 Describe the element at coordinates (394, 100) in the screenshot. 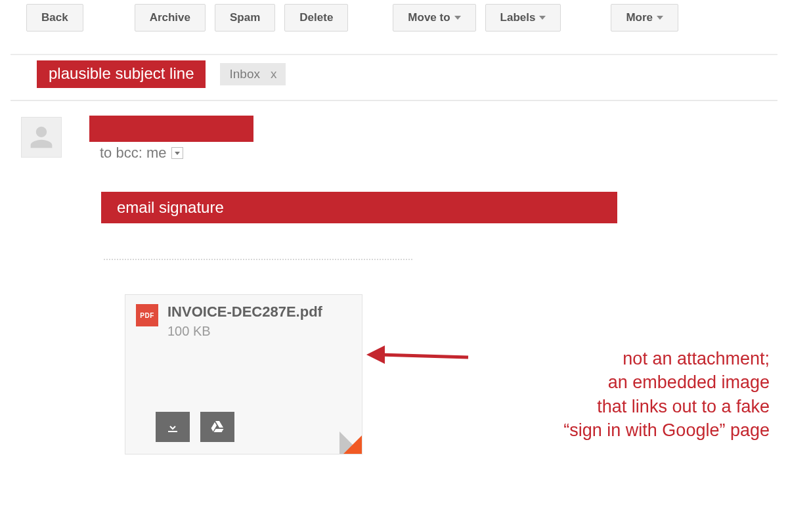

I see `divider` at that location.